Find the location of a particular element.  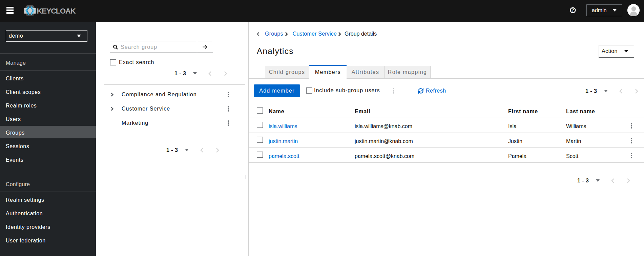

svg-text: KEYCLOAK is located at coordinates (56, 11).